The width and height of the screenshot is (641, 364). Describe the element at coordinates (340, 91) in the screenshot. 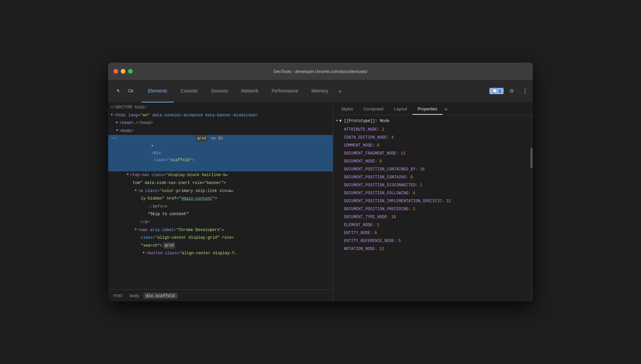

I see `more-tabs-button: »` at that location.